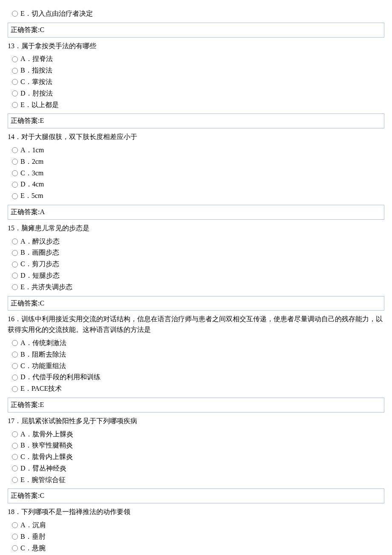 Image resolution: width=392 pixels, height=555 pixels. Describe the element at coordinates (196, 468) in the screenshot. I see `option-row: D．臂丛神经炎` at that location.